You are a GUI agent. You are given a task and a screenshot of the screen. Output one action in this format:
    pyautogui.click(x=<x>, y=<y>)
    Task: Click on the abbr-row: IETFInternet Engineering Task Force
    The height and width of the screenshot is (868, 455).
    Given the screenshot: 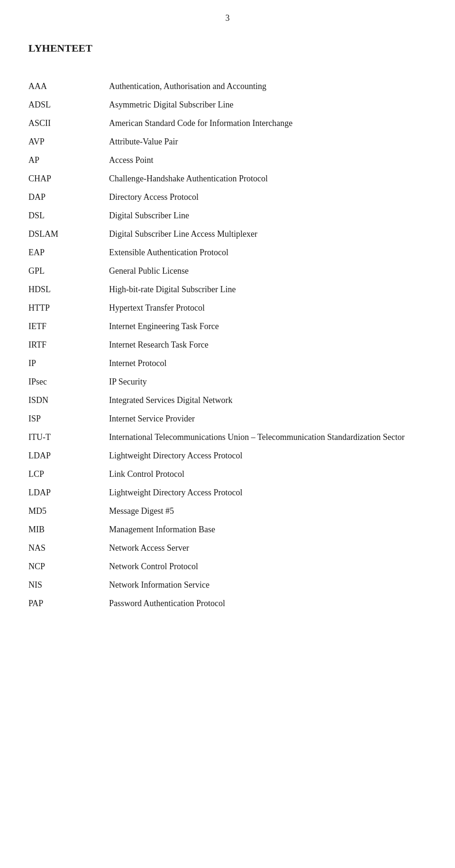 What is the action you would take?
    pyautogui.click(x=228, y=327)
    